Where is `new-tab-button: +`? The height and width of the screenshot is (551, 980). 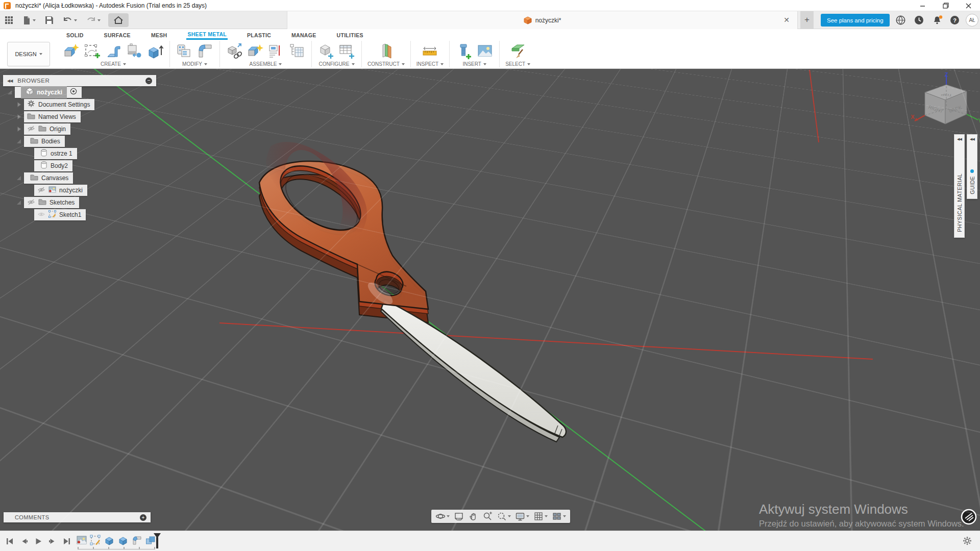 new-tab-button: + is located at coordinates (807, 20).